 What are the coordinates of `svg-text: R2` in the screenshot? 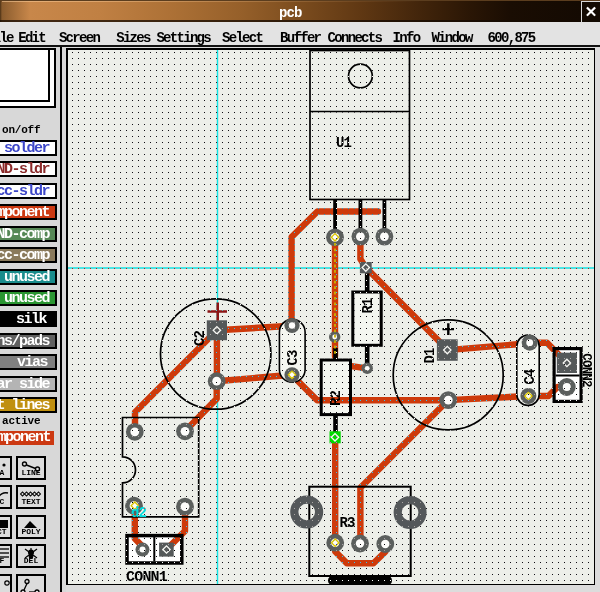 It's located at (336, 399).